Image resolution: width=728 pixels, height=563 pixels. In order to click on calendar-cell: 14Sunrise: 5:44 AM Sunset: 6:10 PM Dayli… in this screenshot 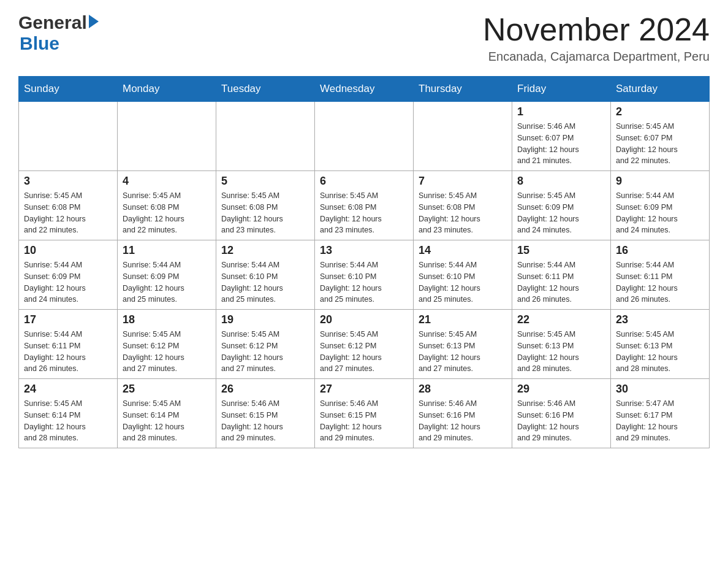, I will do `click(463, 275)`.